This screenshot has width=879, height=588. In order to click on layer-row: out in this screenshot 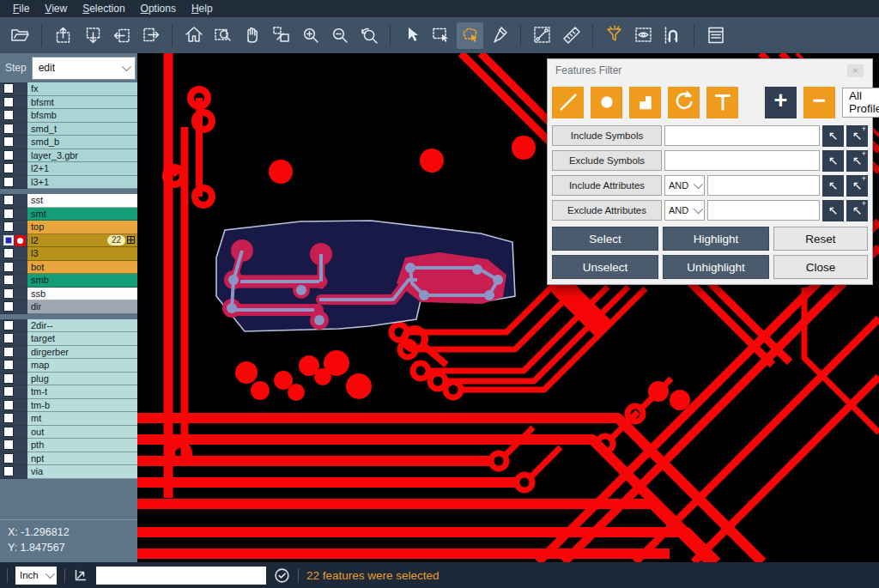, I will do `click(69, 433)`.